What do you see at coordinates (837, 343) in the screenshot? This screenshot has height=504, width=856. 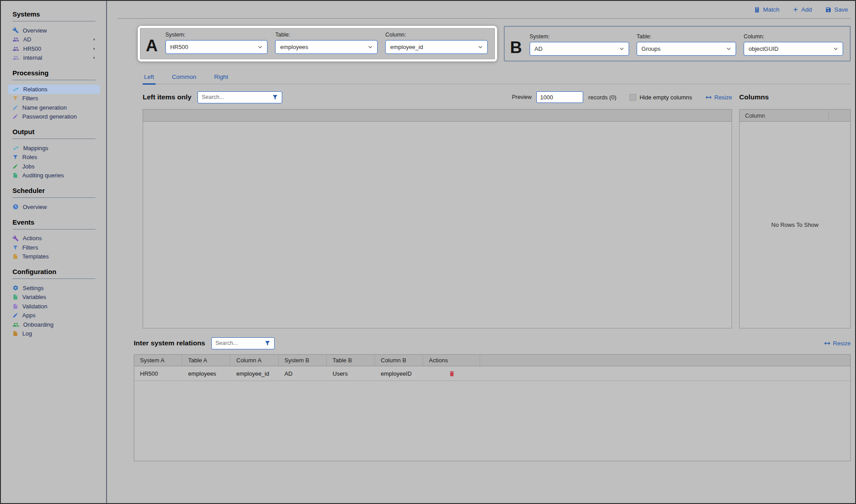 I see `relations-resize-link: Resize` at bounding box center [837, 343].